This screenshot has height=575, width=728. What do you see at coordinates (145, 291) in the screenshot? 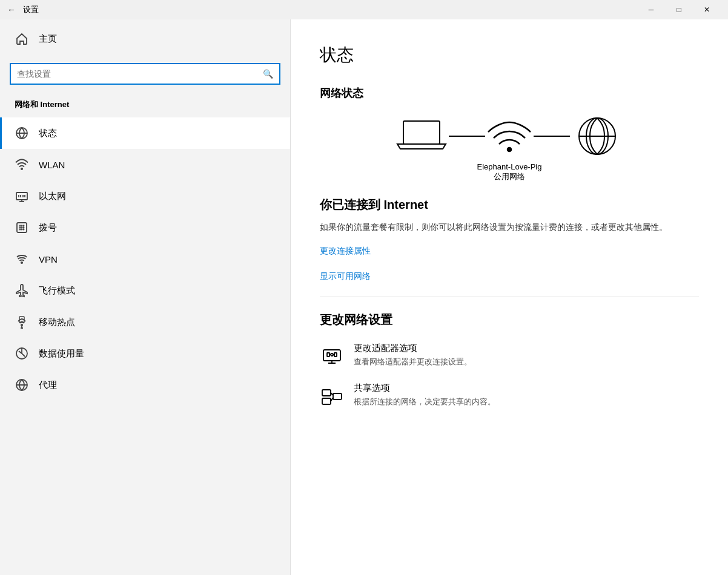
I see `sidebar-item-airplane: 飞行模式` at bounding box center [145, 291].